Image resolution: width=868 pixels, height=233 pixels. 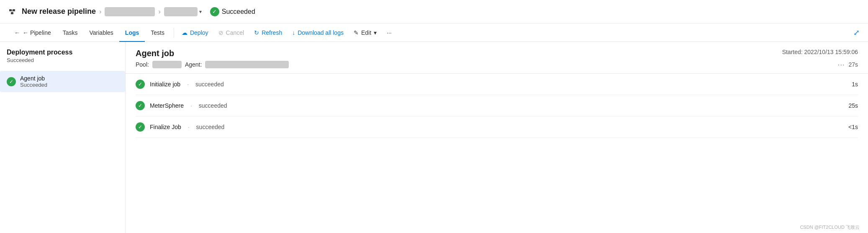 What do you see at coordinates (247, 65) in the screenshot?
I see `agent-value-pill` at bounding box center [247, 65].